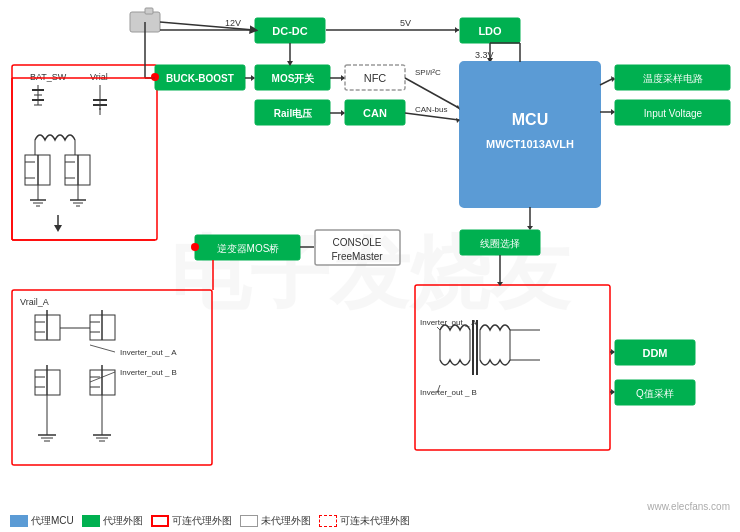 The width and height of the screenshot is (740, 532). What do you see at coordinates (500, 244) in the screenshot?
I see `svg-text: 线圈选择` at bounding box center [500, 244].